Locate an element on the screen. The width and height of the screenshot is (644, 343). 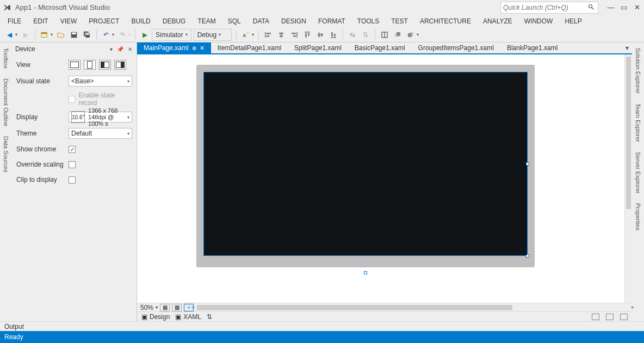
close-tab-button: ✕ is located at coordinates (202, 48).